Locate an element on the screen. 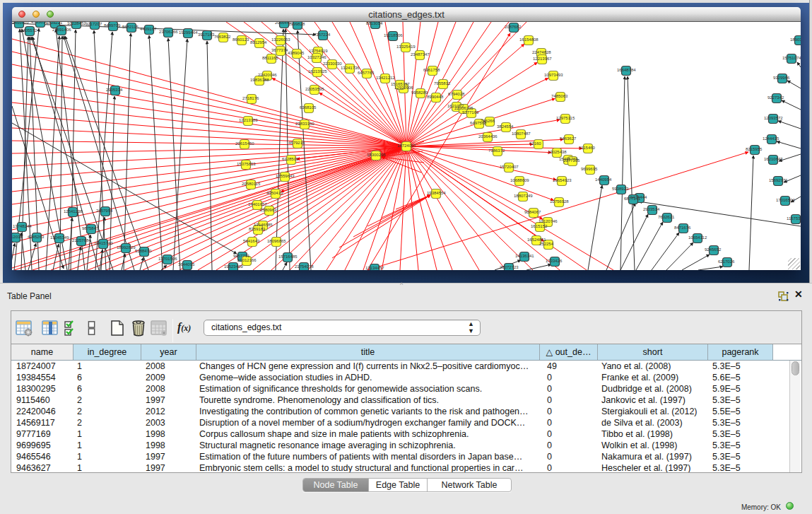 This screenshot has height=514, width=812. svg-text: 6497568 is located at coordinates (478, 123).